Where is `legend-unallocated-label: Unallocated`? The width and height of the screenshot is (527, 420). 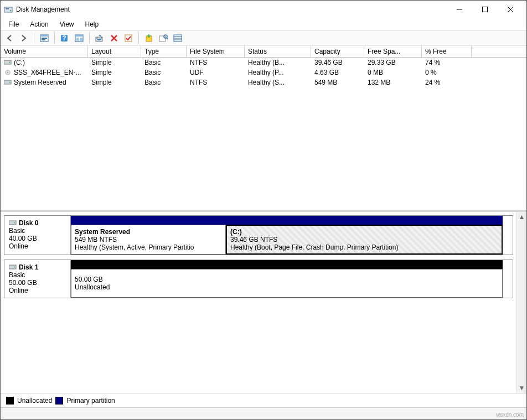 legend-unallocated-label: Unallocated is located at coordinates (34, 401).